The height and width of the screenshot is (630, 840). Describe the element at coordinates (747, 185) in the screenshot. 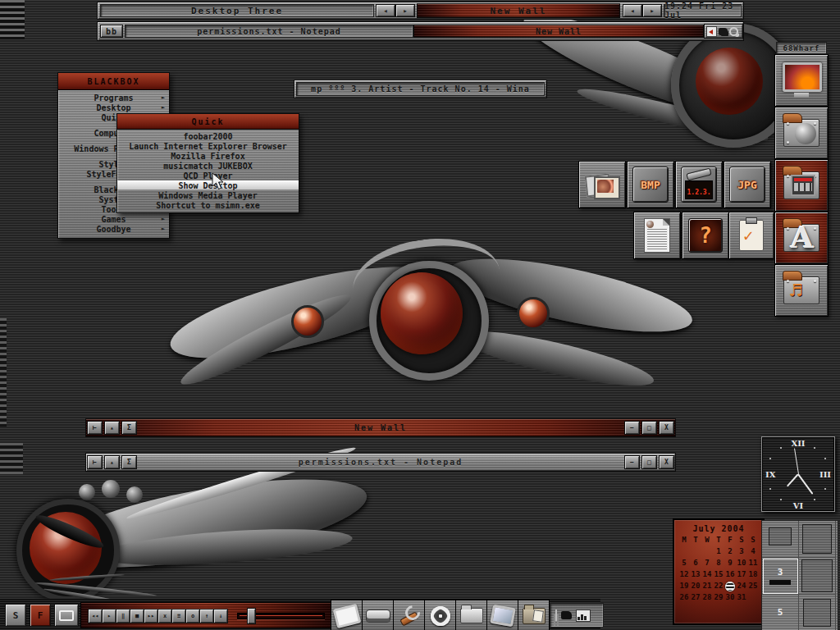

I see `jpg-file-icon: JPG` at that location.